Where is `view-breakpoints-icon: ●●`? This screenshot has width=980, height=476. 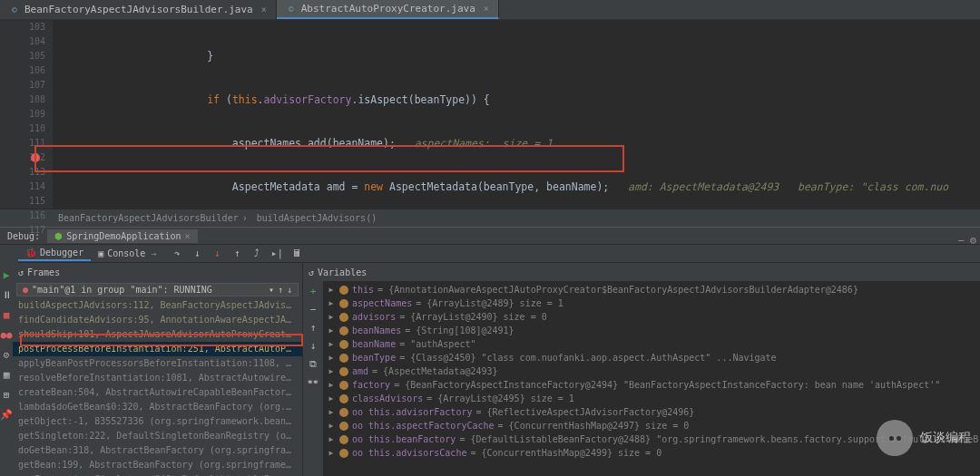 view-breakpoints-icon: ●● is located at coordinates (6, 335).